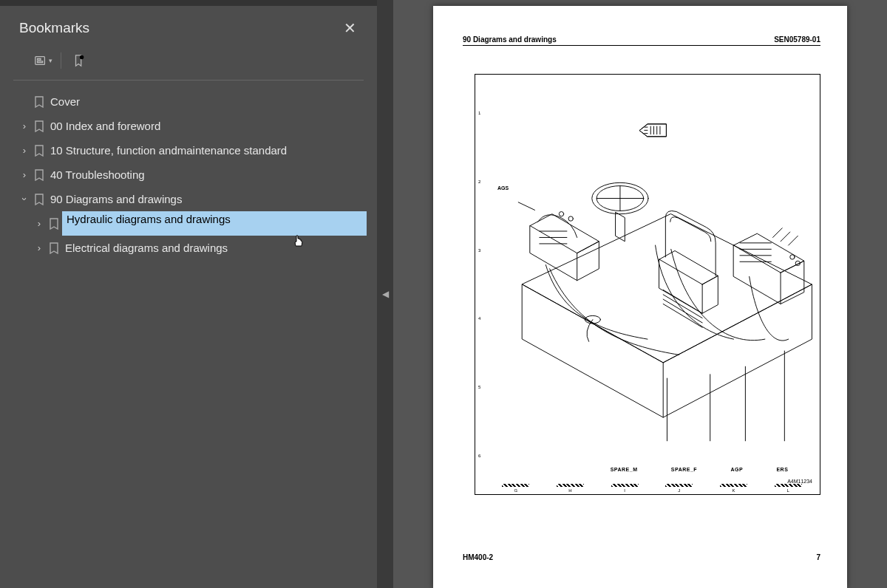  What do you see at coordinates (350, 28) in the screenshot?
I see `close-icon: ✕` at bounding box center [350, 28].